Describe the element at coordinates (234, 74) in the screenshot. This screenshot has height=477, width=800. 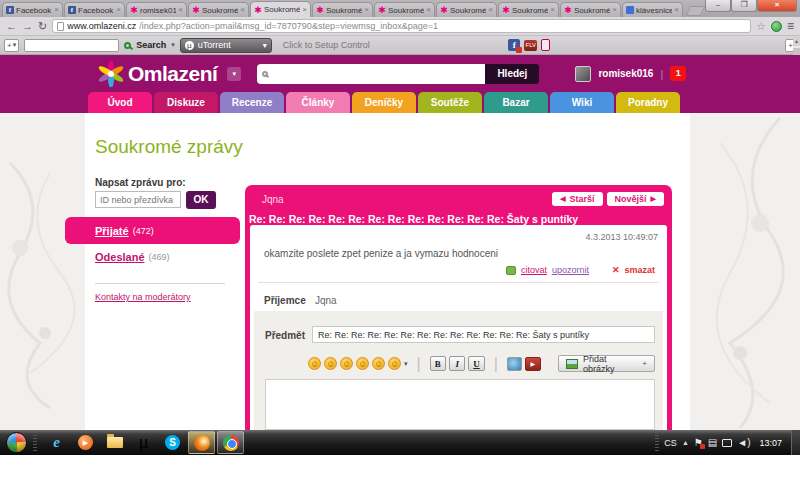
I see `logo-dropdown: ▾` at that location.